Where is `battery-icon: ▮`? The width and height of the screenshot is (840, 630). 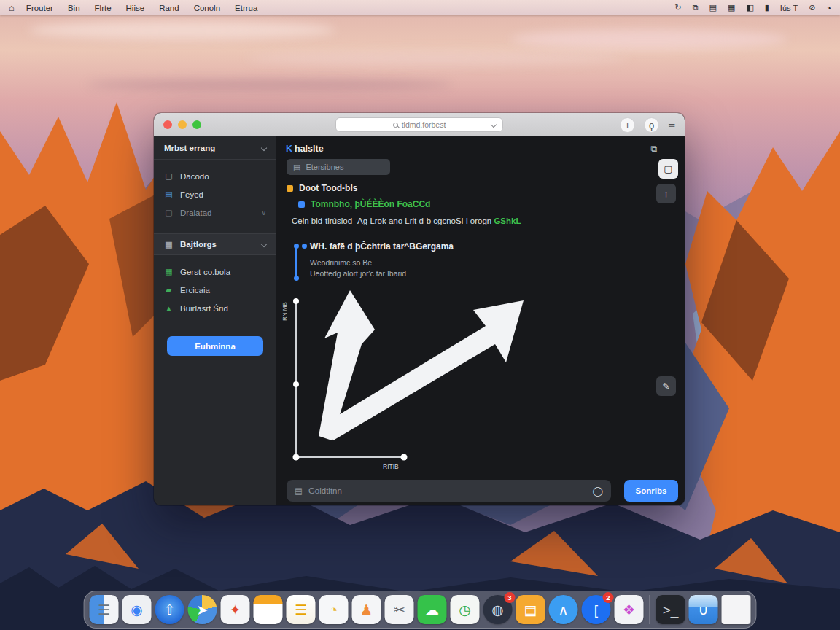
battery-icon: ▮ is located at coordinates (767, 7).